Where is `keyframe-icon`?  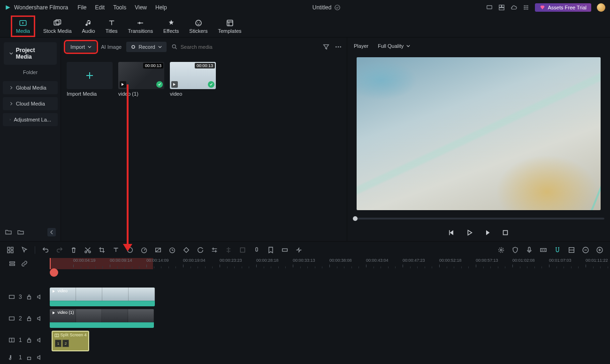 keyframe-icon is located at coordinates (186, 250).